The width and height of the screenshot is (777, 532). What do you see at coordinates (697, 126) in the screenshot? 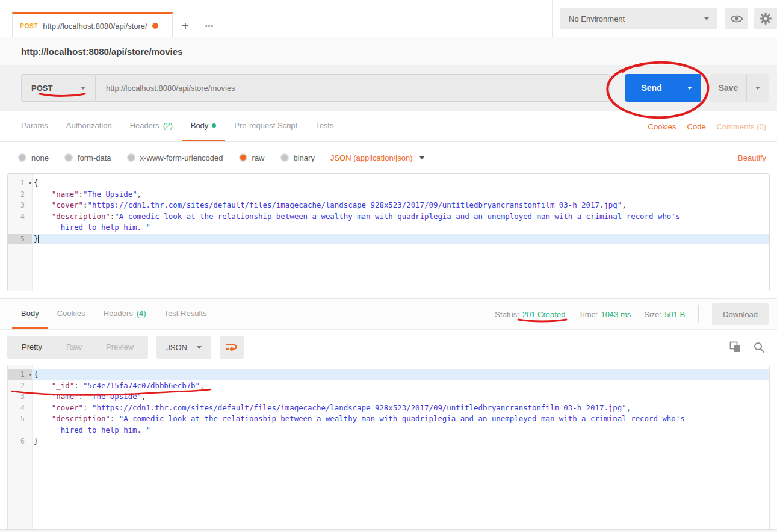
I see `code-link: Code` at bounding box center [697, 126].